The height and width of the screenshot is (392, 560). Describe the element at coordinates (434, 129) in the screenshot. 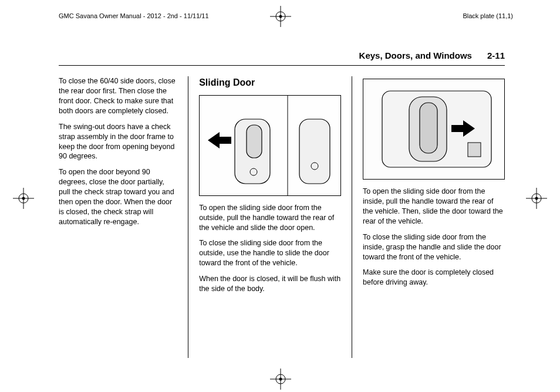

I see `door-handle-inside-icon` at that location.